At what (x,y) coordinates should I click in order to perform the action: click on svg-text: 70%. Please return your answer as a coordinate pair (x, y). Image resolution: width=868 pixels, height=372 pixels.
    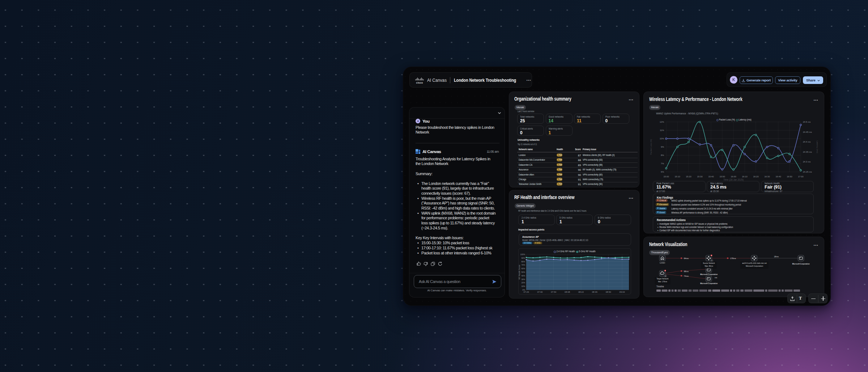
    Looking at the image, I should click on (523, 265).